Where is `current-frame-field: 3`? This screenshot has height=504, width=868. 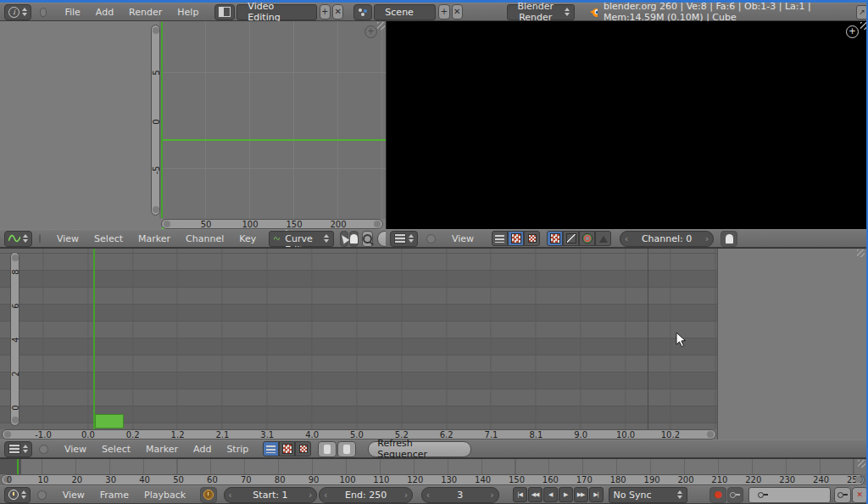 current-frame-field: 3 is located at coordinates (460, 496).